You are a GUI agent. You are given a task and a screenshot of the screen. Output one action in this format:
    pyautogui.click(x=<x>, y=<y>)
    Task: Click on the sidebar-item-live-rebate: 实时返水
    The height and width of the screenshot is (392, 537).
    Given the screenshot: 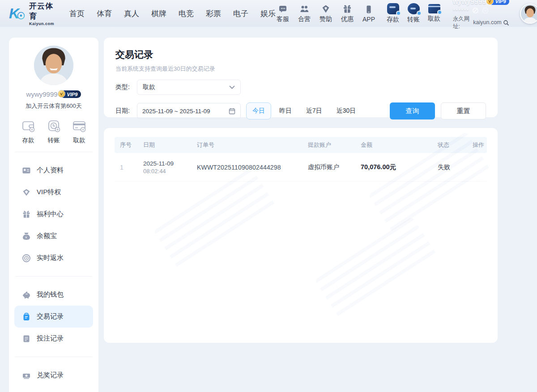 What is the action you would take?
    pyautogui.click(x=54, y=258)
    